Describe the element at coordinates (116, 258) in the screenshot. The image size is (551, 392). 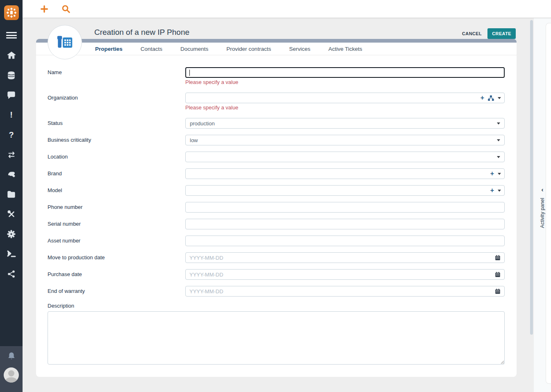
I see `field-label: Move to production date` at that location.